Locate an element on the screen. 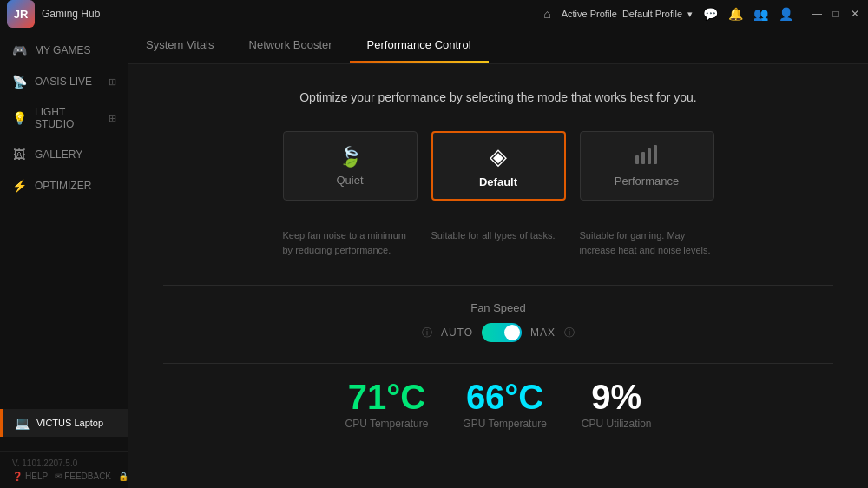  bell-icon: 🔔 is located at coordinates (736, 14).